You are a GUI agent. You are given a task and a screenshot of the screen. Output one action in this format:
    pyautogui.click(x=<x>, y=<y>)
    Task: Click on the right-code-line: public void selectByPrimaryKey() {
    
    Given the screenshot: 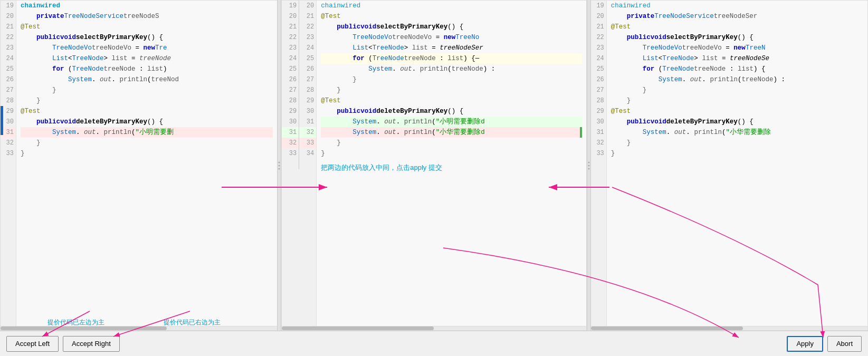 What is the action you would take?
    pyautogui.click(x=737, y=37)
    